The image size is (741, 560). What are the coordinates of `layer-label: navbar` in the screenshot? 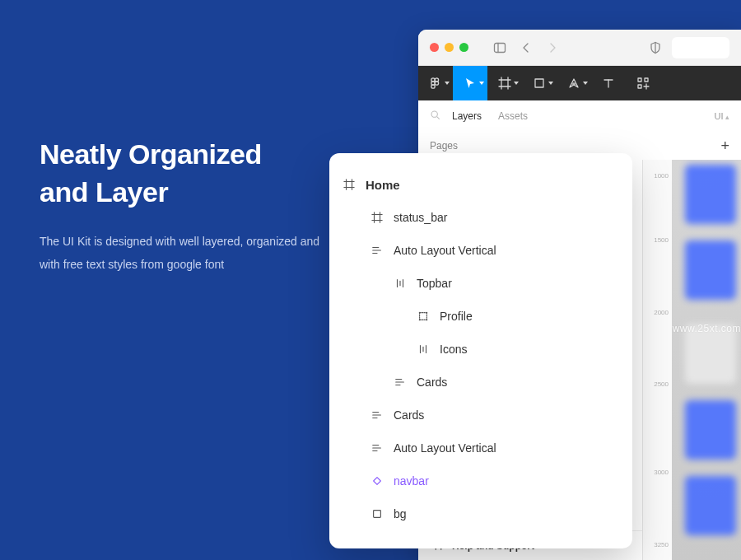 It's located at (412, 481).